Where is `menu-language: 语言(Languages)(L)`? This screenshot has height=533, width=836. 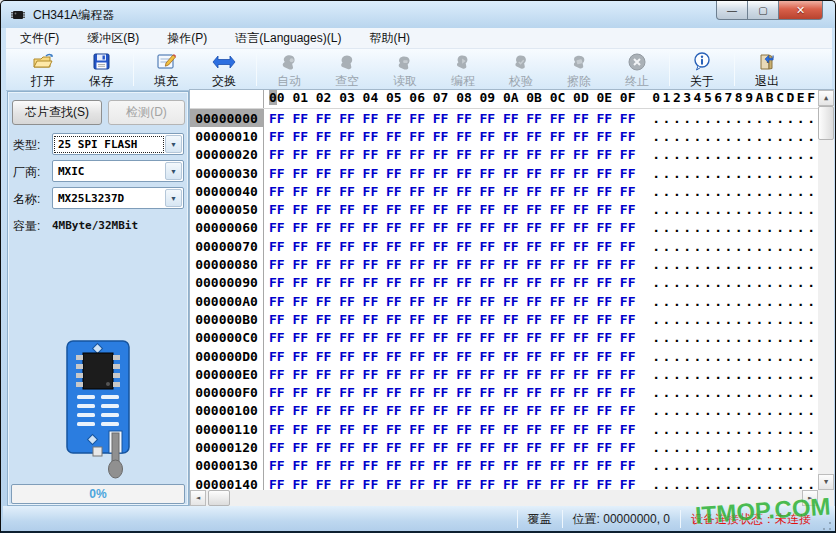 menu-language: 语言(Languages)(L) is located at coordinates (288, 38).